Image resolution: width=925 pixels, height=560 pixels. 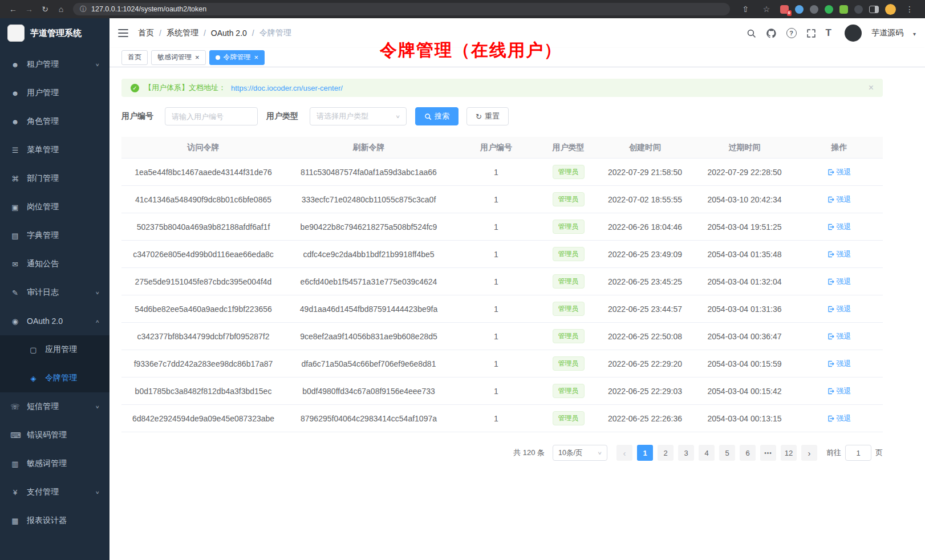 What do you see at coordinates (853, 33) in the screenshot?
I see `user-avatar` at bounding box center [853, 33].